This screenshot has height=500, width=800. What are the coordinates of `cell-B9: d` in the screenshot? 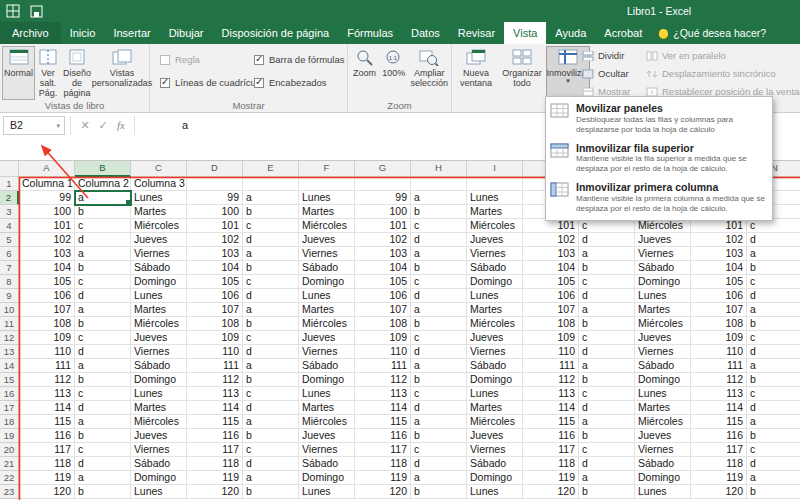 It's located at (103, 296).